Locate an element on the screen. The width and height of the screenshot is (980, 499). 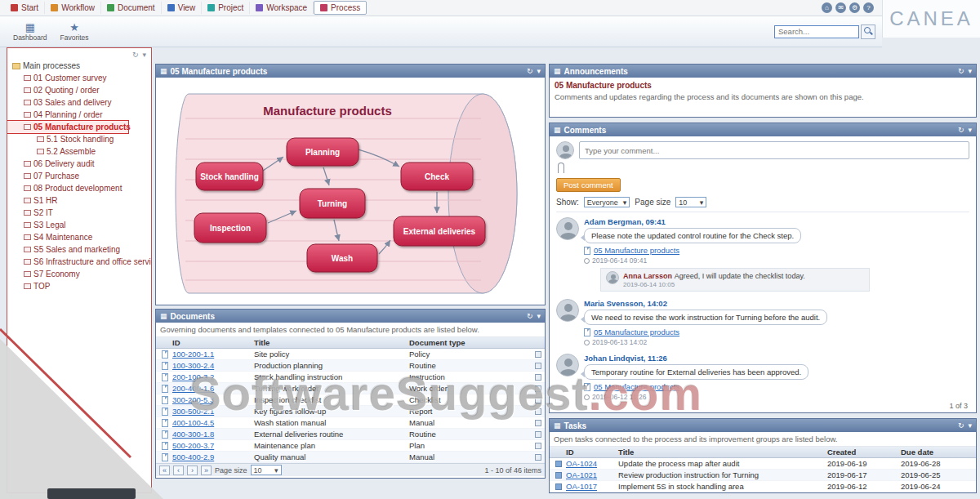
tree-item-s5: S5 Sales and marketing is located at coordinates (79, 250).